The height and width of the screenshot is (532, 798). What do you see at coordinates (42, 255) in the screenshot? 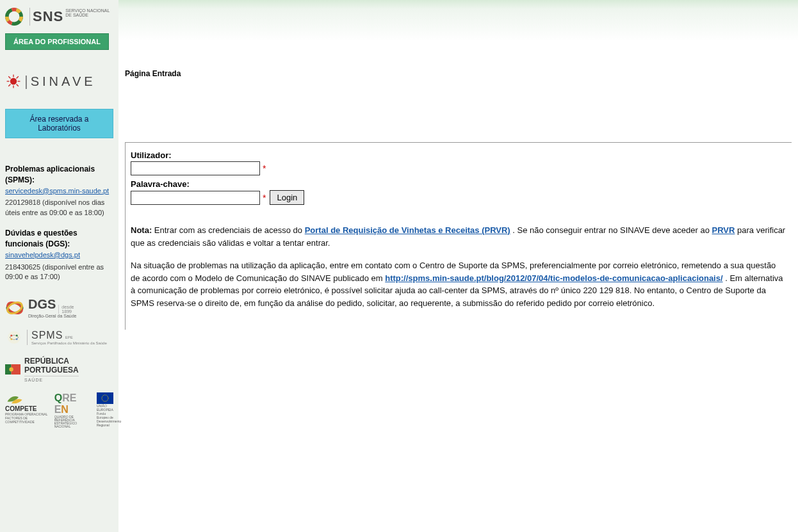
I see `support-dgs-email: sinavehelpdesk@dgs.pt` at bounding box center [42, 255].